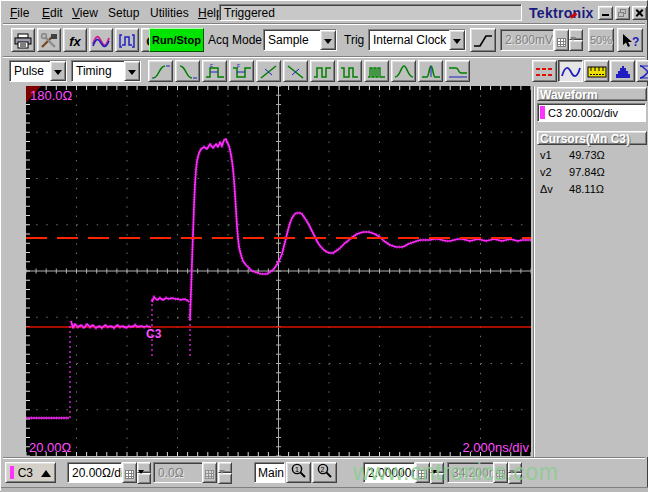 The image size is (648, 492). What do you see at coordinates (592, 138) in the screenshot?
I see `cursors-header: Cursors(Mn C3)` at bounding box center [592, 138].